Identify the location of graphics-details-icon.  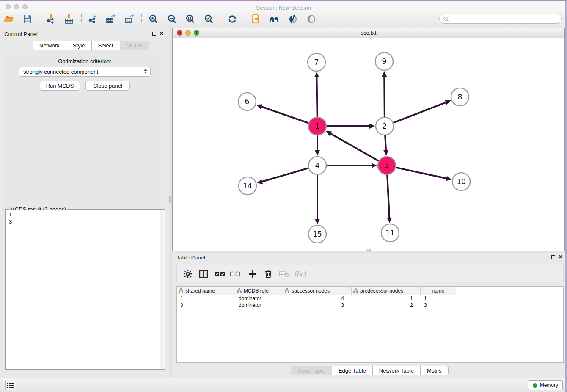
(293, 19).